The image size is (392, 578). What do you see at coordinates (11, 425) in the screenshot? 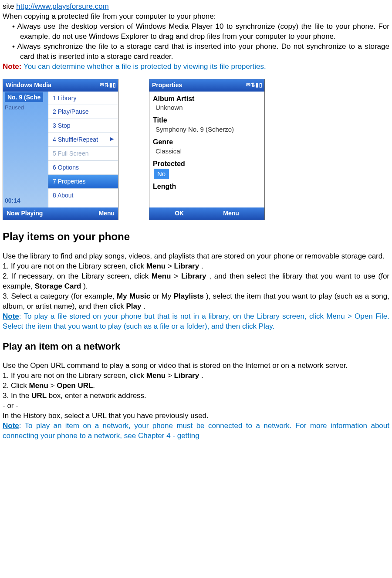
I see `note-label-3: Note` at bounding box center [11, 425].